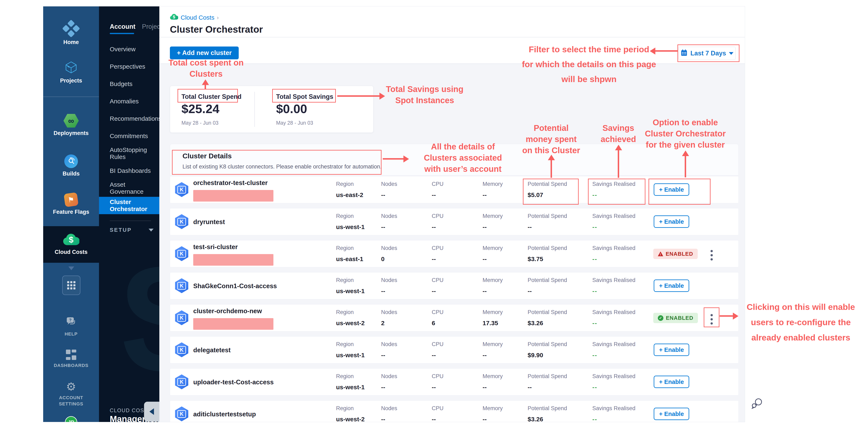 The height and width of the screenshot is (430, 868). What do you see at coordinates (129, 188) in the screenshot?
I see `sidebar-item-asset-governance: Asset Governance` at bounding box center [129, 188].